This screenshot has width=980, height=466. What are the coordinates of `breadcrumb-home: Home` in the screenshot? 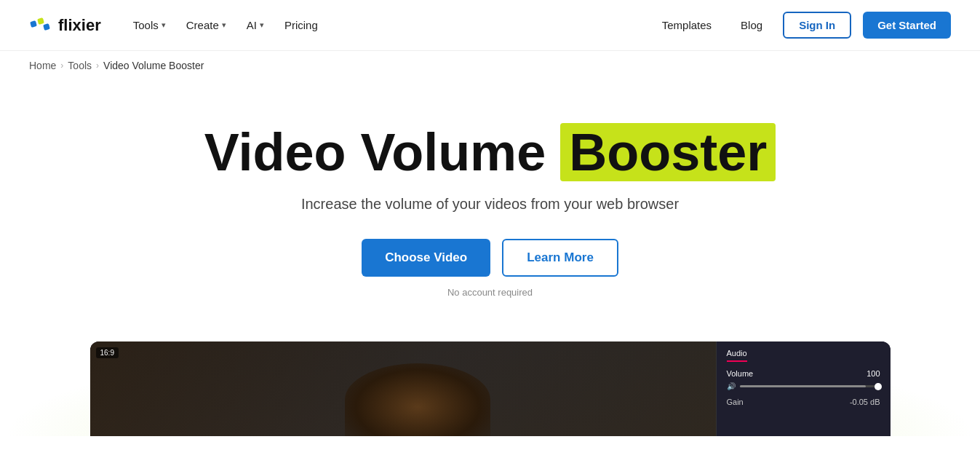 It's located at (42, 66).